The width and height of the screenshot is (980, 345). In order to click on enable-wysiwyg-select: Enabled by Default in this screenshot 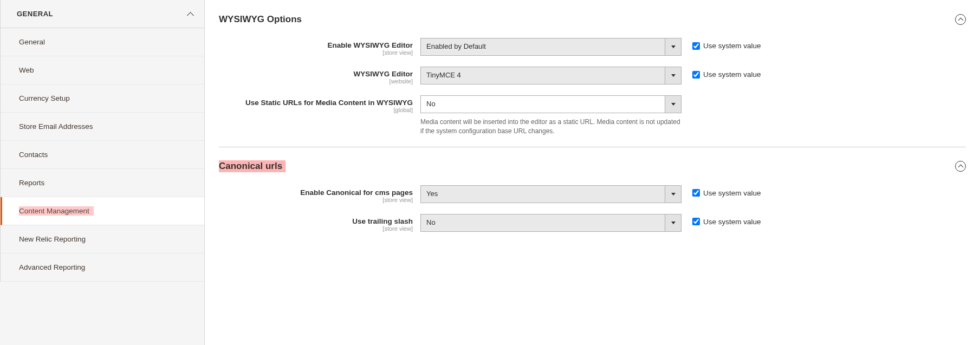, I will do `click(551, 47)`.